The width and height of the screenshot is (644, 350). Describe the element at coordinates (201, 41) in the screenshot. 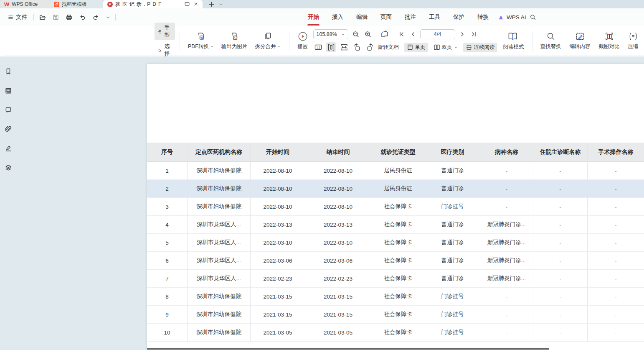

I see `pdf-convert-button: W PDF转换` at that location.